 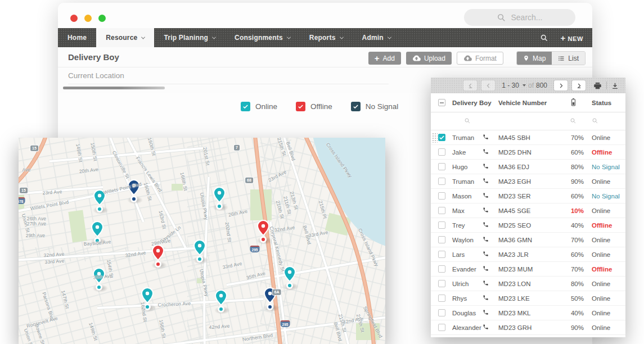 What do you see at coordinates (435, 138) in the screenshot?
I see `drag-handle-icon` at bounding box center [435, 138].